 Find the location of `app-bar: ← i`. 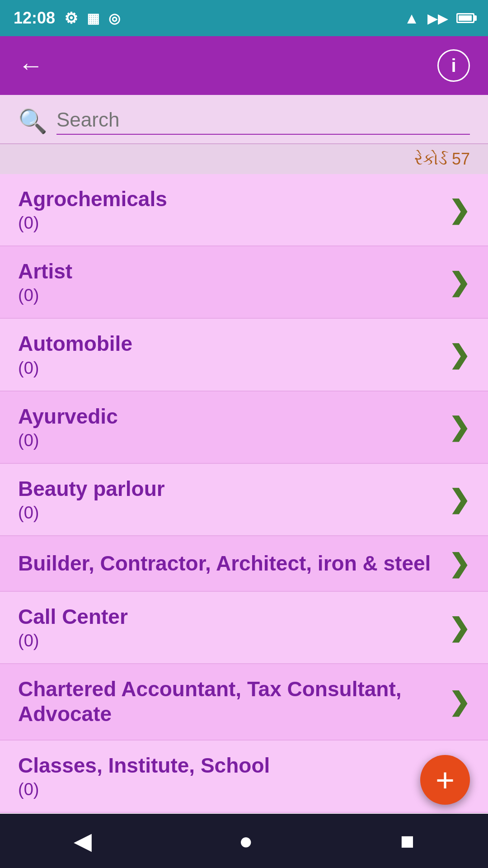

app-bar: ← i is located at coordinates (244, 66).